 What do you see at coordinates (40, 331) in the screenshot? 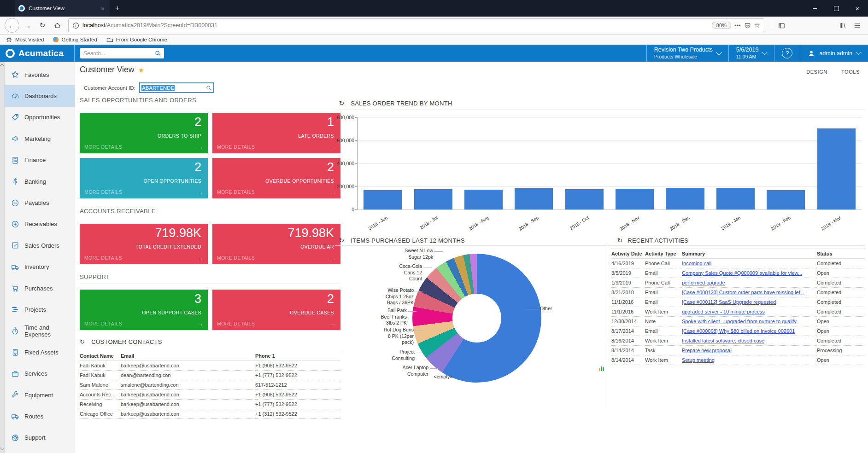
I see `sidebar-item-time-and-expenses: Time and Expenses` at bounding box center [40, 331].